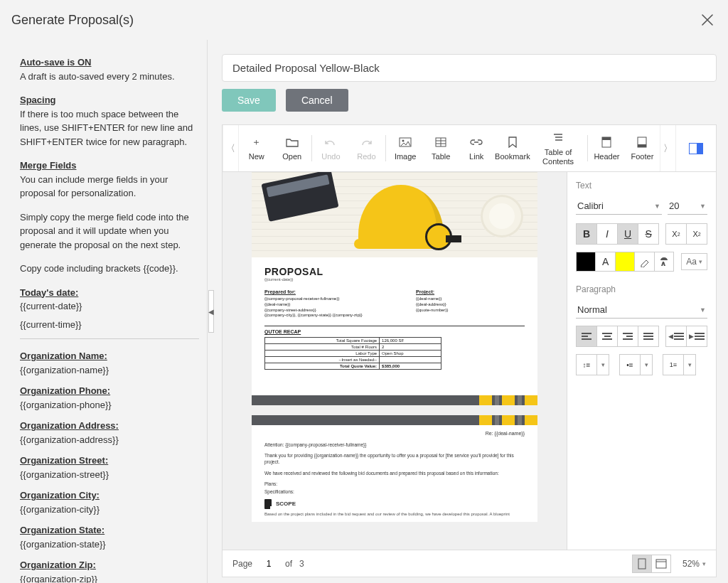 The image size is (728, 583). I want to click on folder-icon, so click(292, 142).